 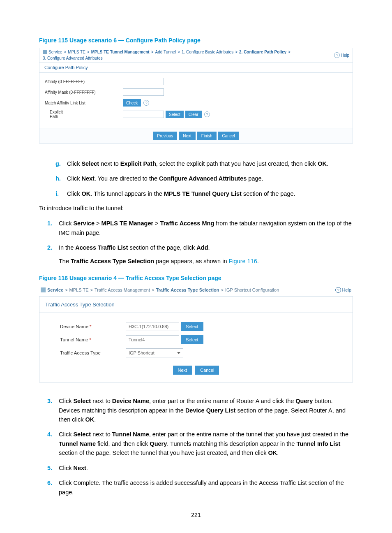 I want to click on select-device-button: Select, so click(x=192, y=327).